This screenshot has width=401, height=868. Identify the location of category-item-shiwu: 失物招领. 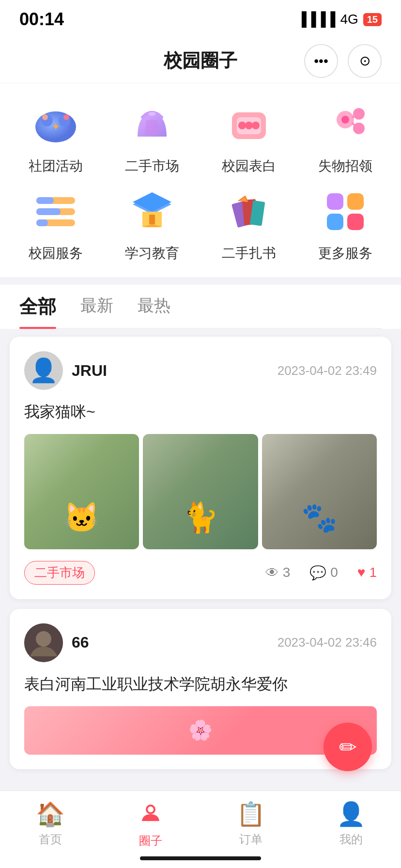
(346, 137).